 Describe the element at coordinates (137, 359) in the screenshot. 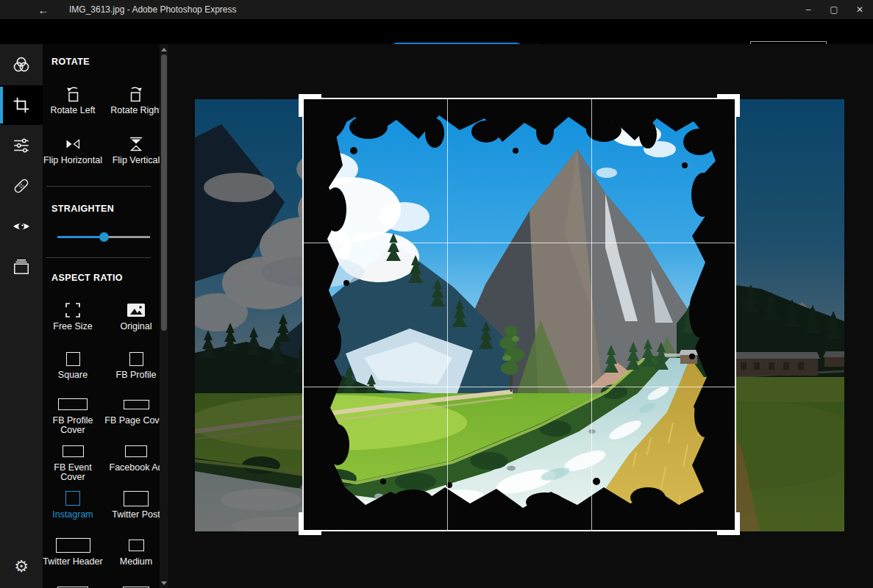

I see `fb-profile-icon` at that location.